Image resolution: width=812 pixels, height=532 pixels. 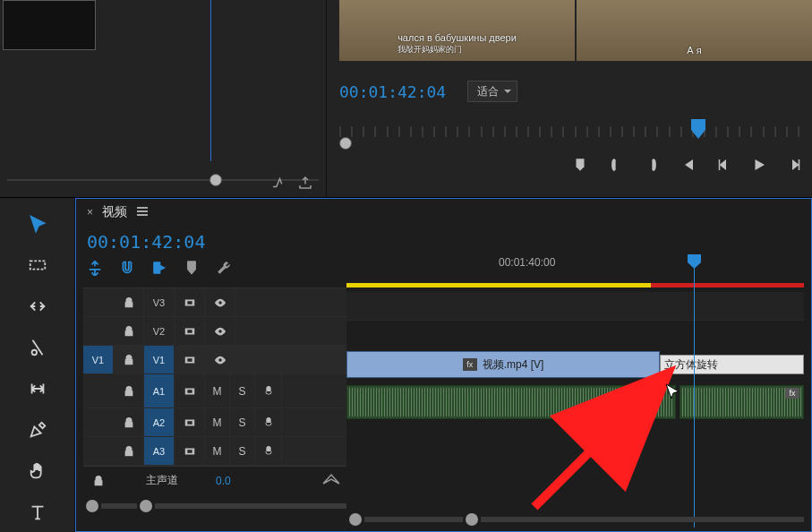 I want to click on slip-tool, so click(x=38, y=389).